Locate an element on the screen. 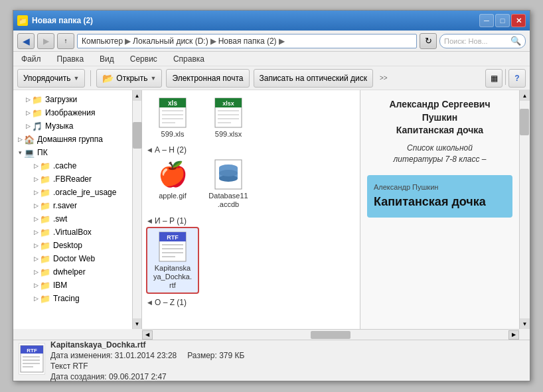 The width and height of the screenshot is (543, 392). sidebar-item-cache: ▷ 📁 .cache is located at coordinates (73, 166).